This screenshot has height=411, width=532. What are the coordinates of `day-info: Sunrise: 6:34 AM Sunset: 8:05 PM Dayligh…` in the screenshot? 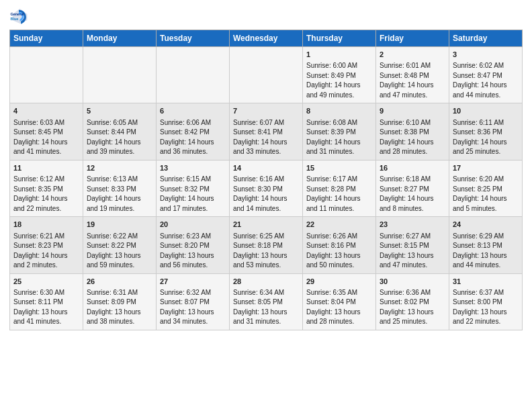 It's located at (266, 308).